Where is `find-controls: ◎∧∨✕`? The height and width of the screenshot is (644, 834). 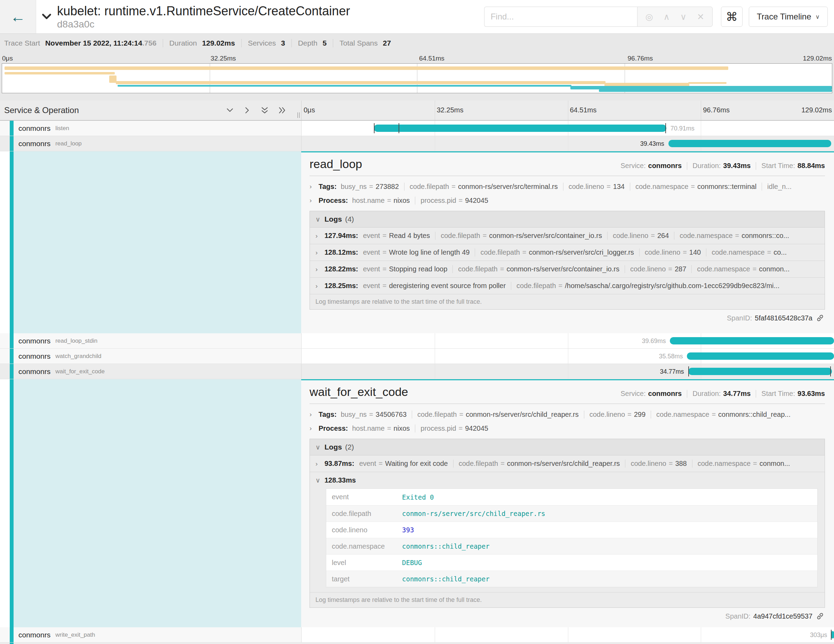 find-controls: ◎∧∨✕ is located at coordinates (675, 17).